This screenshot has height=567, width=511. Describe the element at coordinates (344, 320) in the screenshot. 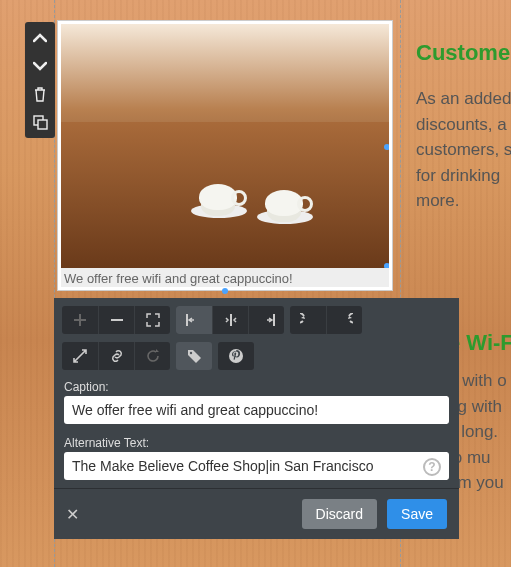

I see `redo-button` at that location.